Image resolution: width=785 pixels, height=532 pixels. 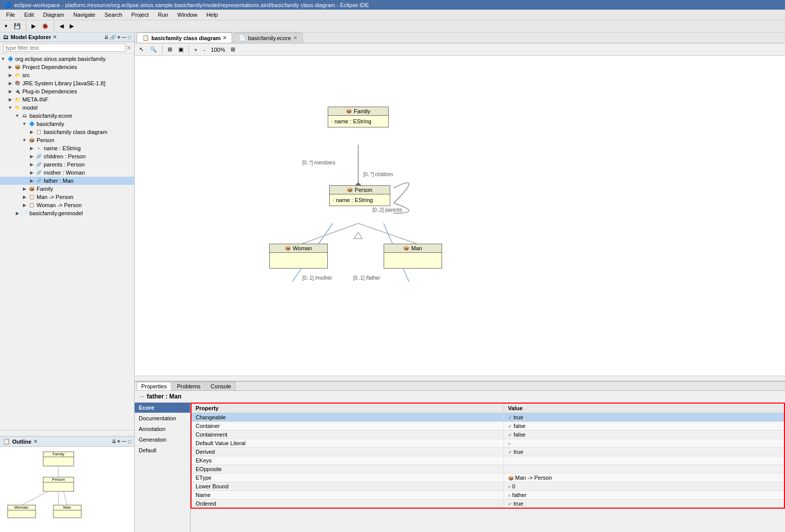 What do you see at coordinates (67, 108) in the screenshot?
I see `tree-item-model: ▼ 📁 model` at bounding box center [67, 108].